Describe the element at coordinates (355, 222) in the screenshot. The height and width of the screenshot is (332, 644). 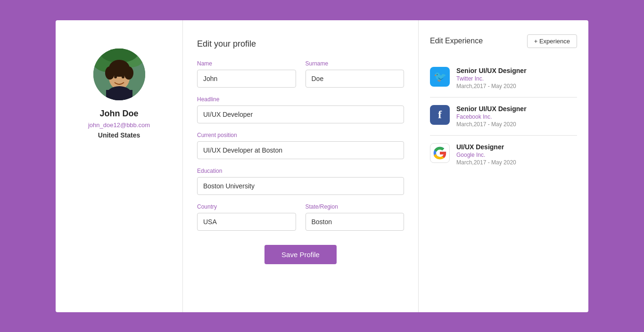
I see `state-input` at that location.